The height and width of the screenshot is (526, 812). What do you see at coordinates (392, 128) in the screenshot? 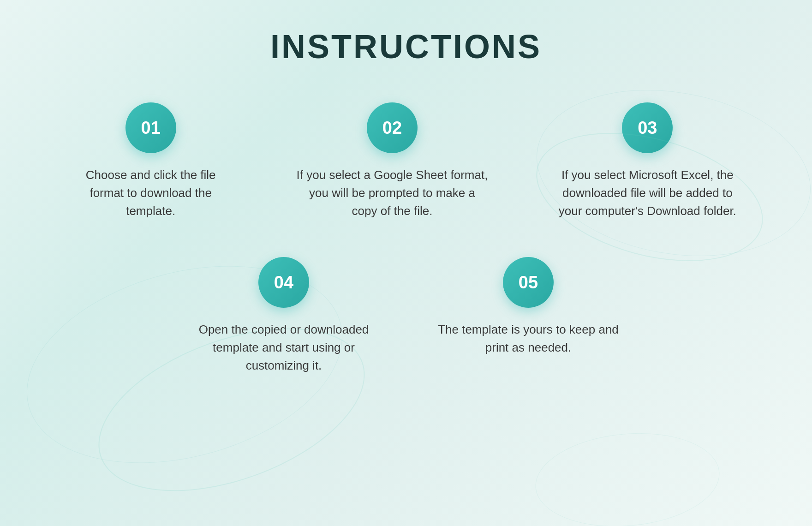
I see `step-circle-02: 02` at bounding box center [392, 128].